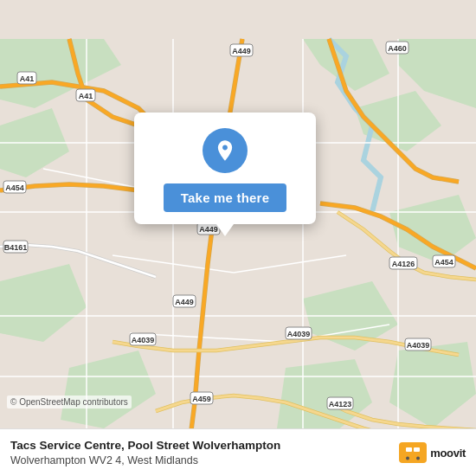 This screenshot has height=476, width=476. What do you see at coordinates (201, 453) in the screenshot?
I see `info-text: Tacs Service Centre, Pool Street Wolverh…` at bounding box center [201, 453].